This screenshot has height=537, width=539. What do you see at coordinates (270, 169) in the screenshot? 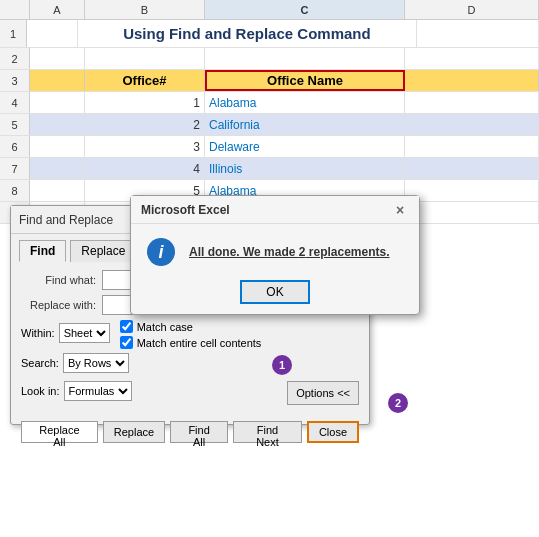
I see `ss-row-7: 7 4 Illinois` at bounding box center [270, 169].